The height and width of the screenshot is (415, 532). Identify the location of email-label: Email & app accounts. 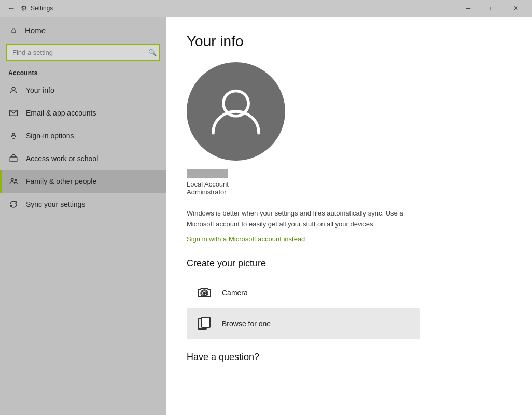
(61, 113).